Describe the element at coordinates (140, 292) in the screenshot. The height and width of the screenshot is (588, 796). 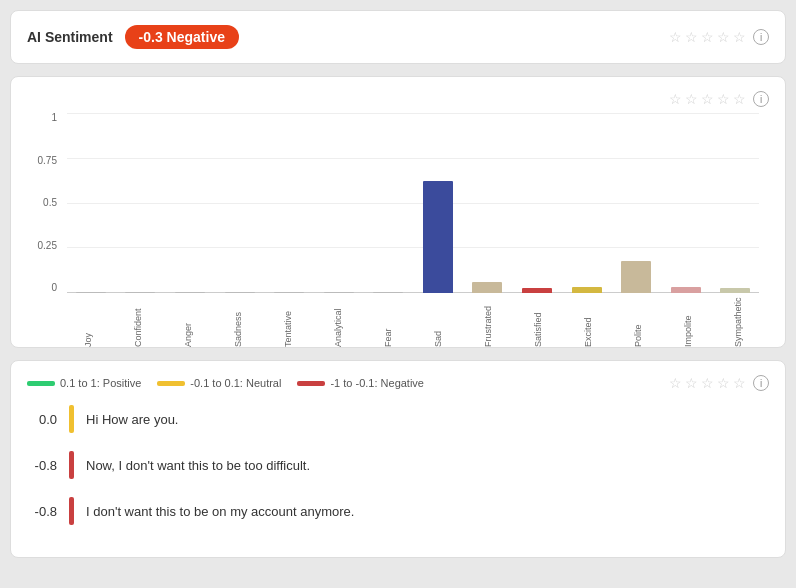
I see `bar-confident-rect` at that location.